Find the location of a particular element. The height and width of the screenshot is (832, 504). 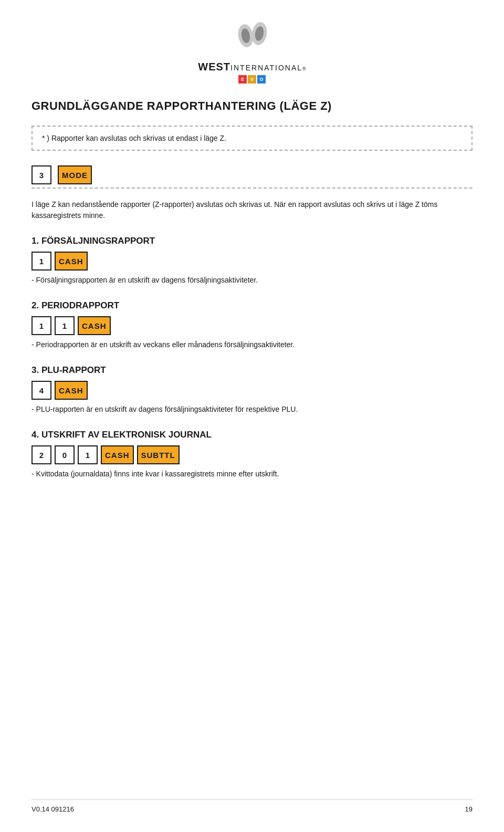

section-journal-header: 4. UTSKRIFT AV ELEKTRONISK JOURNAL is located at coordinates (252, 435).